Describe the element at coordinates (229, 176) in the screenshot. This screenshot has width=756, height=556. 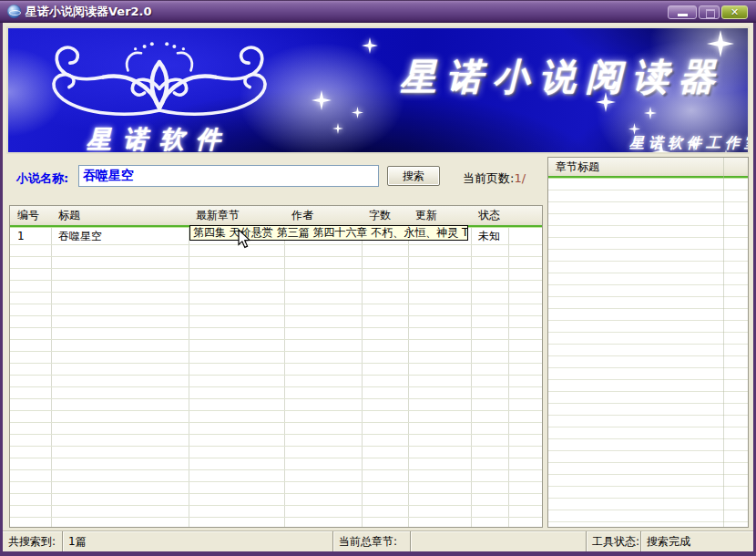
I see `novel-name-input` at that location.